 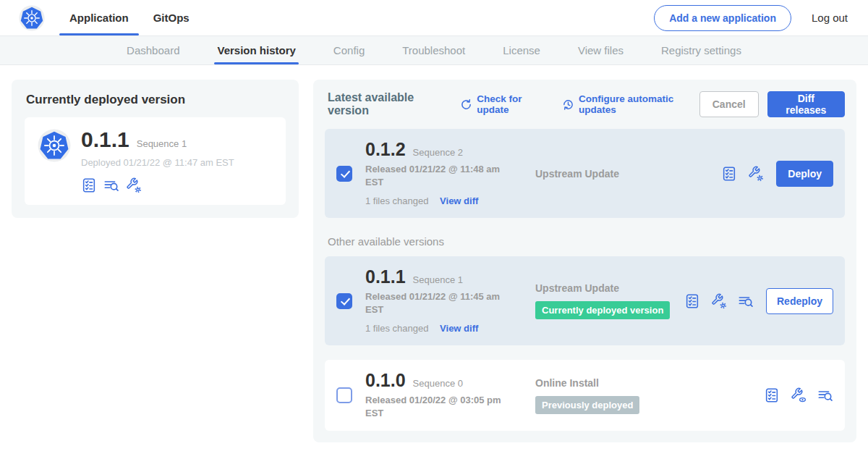 I want to click on configure-automatic-updates-link: Configure automatic updates, so click(x=631, y=104).